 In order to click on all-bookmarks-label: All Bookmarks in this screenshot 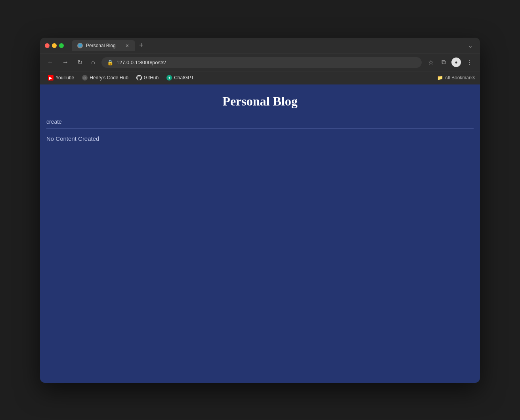, I will do `click(460, 78)`.